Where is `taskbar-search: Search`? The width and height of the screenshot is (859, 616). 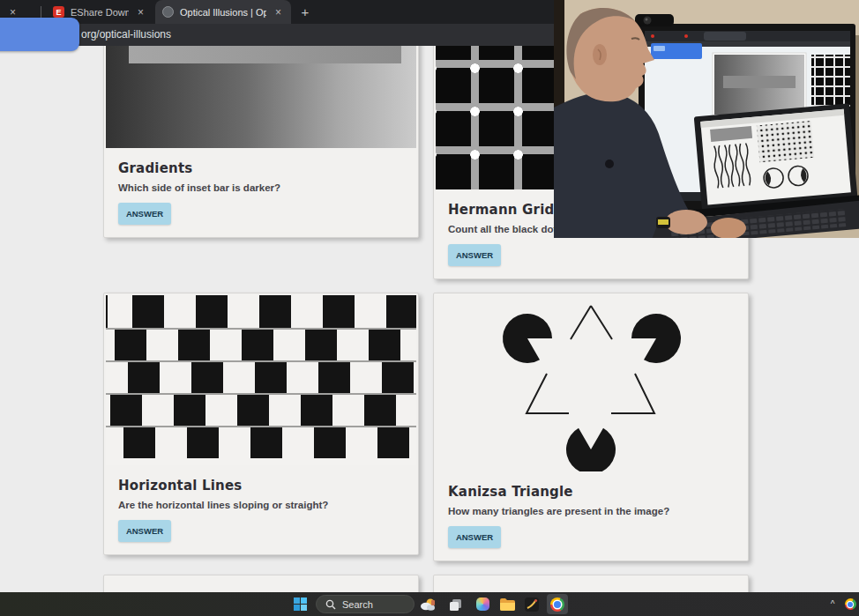 taskbar-search: Search is located at coordinates (365, 605).